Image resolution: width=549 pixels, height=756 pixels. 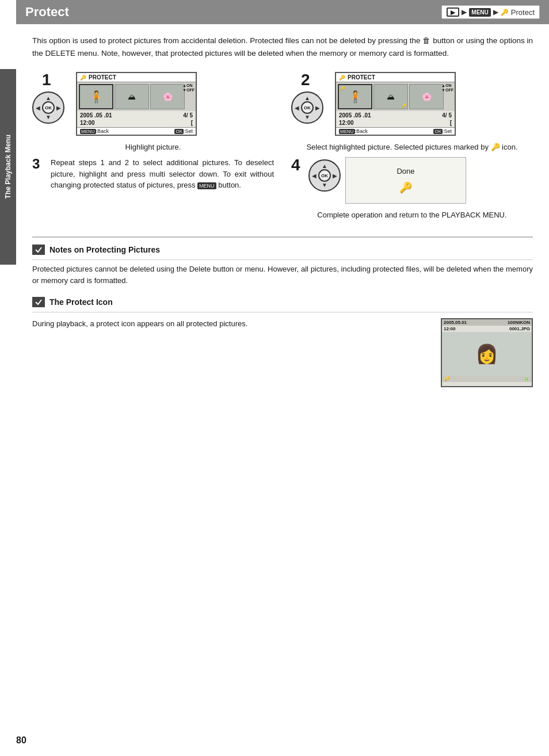 What do you see at coordinates (307, 108) in the screenshot?
I see `dpad2-outer: ▲ ▼ ◀ ▶ OK` at bounding box center [307, 108].